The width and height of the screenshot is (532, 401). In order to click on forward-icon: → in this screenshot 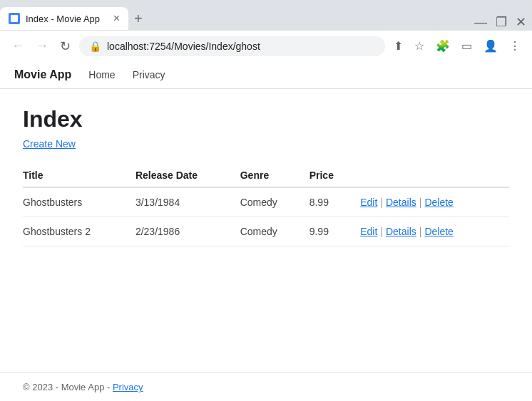, I will do `click(42, 46)`.